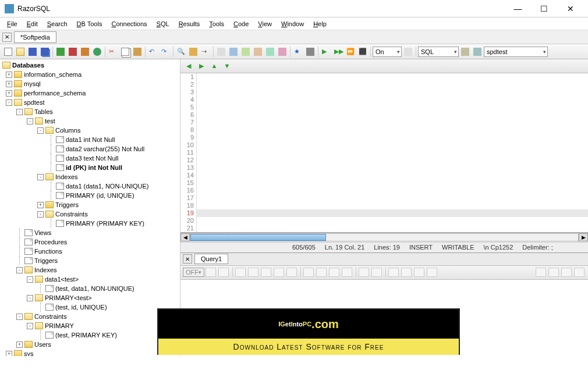 This screenshot has width=588, height=370. Describe the element at coordinates (258, 237) in the screenshot. I see `scroll-thumb` at that location.